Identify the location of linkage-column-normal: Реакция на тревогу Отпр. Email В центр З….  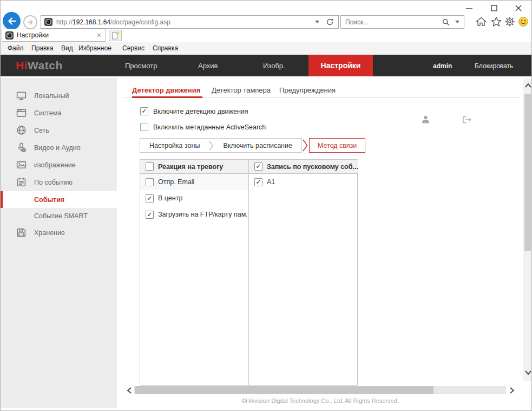
(195, 272).